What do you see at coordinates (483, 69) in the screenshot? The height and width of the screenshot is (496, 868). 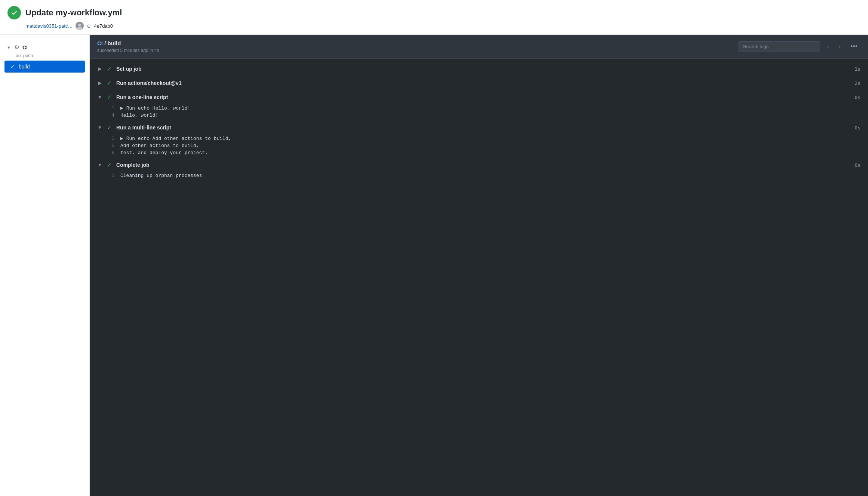 I see `step-label: Set up job` at bounding box center [483, 69].